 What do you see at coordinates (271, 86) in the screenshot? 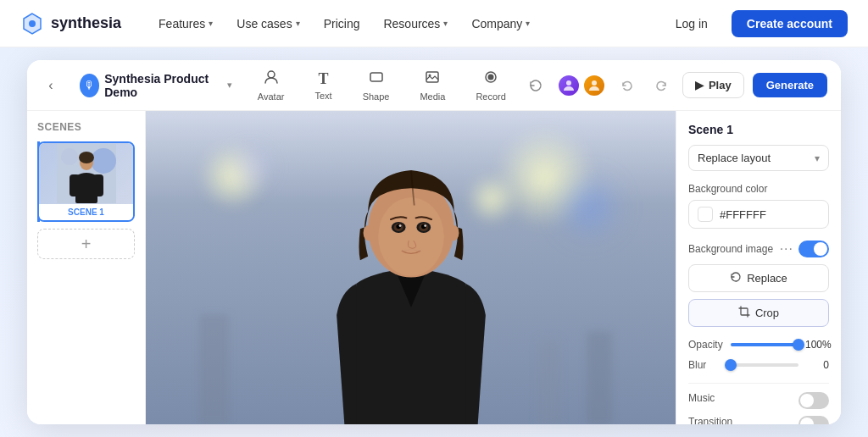
I see `tool-avatar: Avatar` at bounding box center [271, 86].